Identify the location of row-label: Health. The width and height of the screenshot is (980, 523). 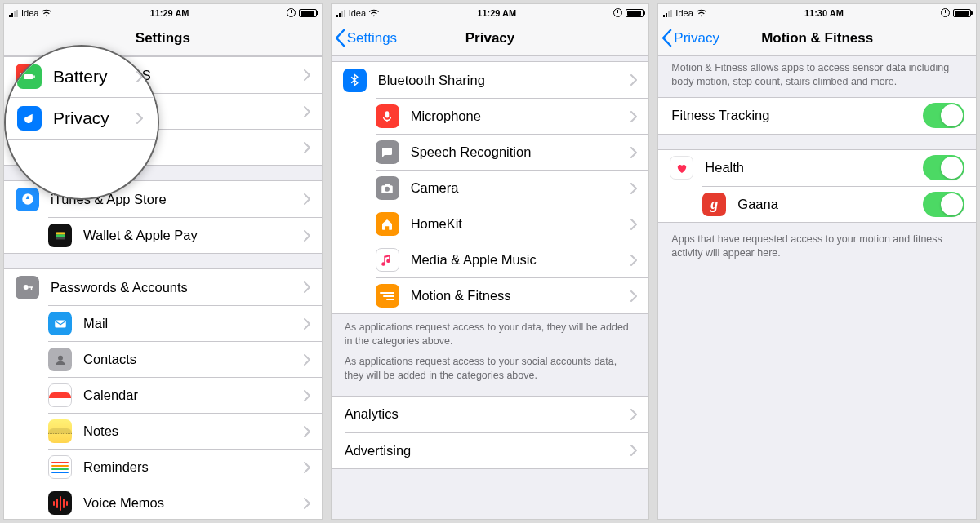
(813, 168).